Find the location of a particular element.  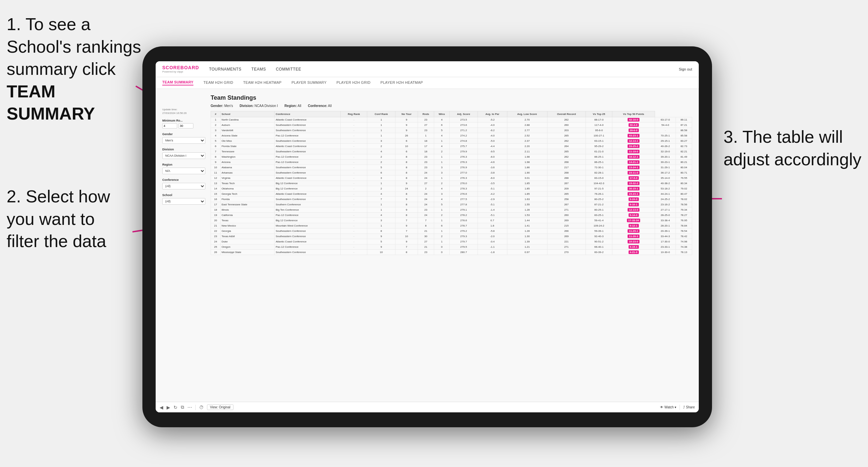

filter-conference: Conference (All) is located at coordinates (184, 184).